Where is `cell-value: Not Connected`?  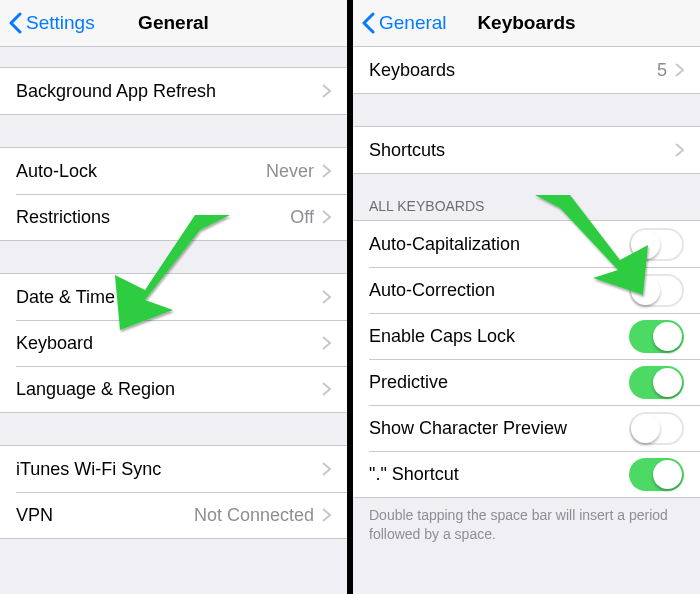
cell-value: Not Connected is located at coordinates (254, 516).